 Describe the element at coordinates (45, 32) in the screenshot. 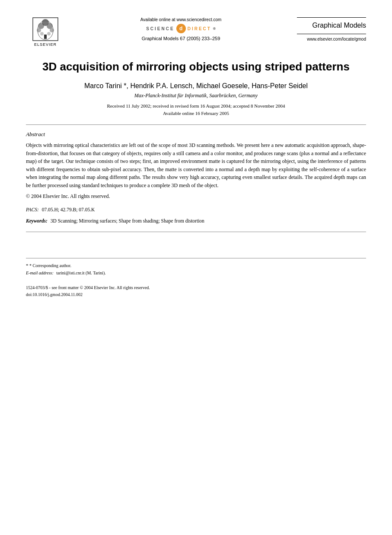

I see `elsevier-logo: ELSEVIER` at that location.